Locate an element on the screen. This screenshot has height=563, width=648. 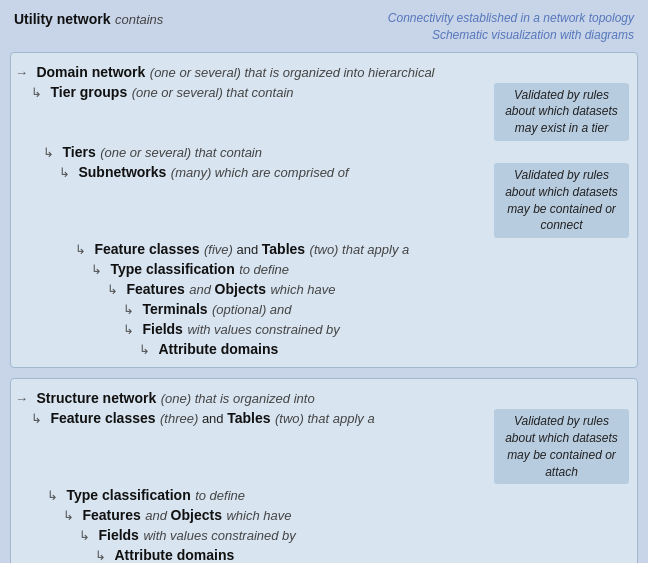
utility-network-header: Utility network contains is located at coordinates (88, 19).